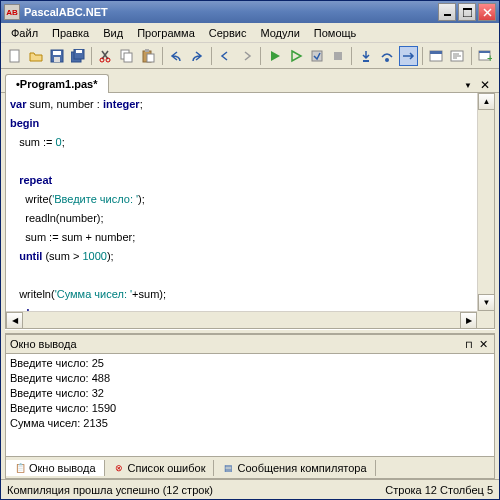 Image resolution: width=500 pixels, height=500 pixels. What do you see at coordinates (468, 320) in the screenshot?
I see `scroll-right-icon: ▶` at bounding box center [468, 320].